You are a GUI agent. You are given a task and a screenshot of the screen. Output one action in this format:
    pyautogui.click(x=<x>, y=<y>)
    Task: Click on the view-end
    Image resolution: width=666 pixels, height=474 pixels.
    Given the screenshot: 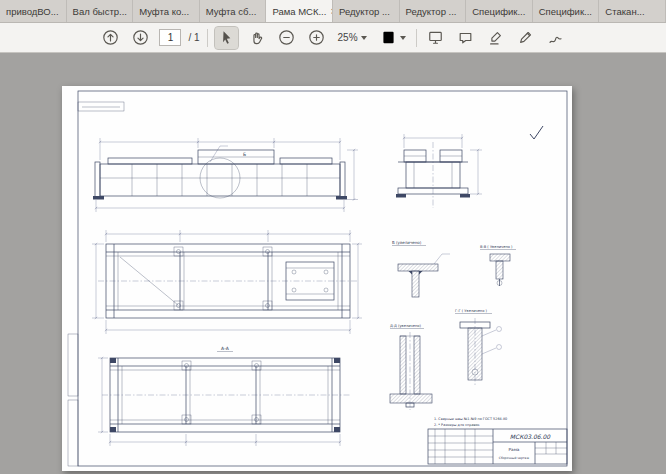 What is the action you would take?
    pyautogui.click(x=439, y=171)
    